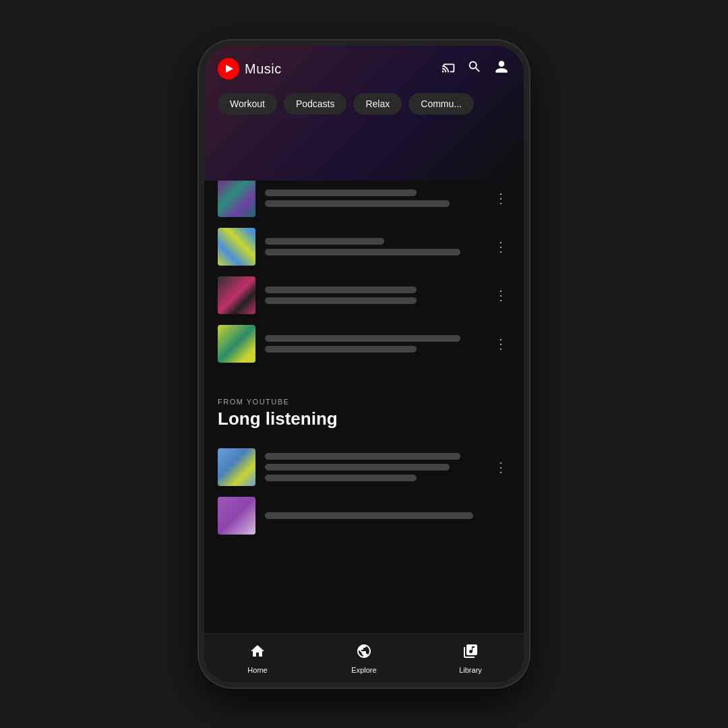 The width and height of the screenshot is (728, 728). What do you see at coordinates (502, 69) in the screenshot?
I see `account-icon` at bounding box center [502, 69].